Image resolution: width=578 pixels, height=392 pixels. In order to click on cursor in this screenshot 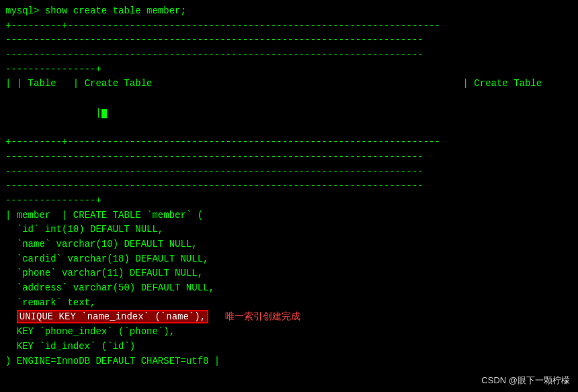, I will do `click(104, 114)`.